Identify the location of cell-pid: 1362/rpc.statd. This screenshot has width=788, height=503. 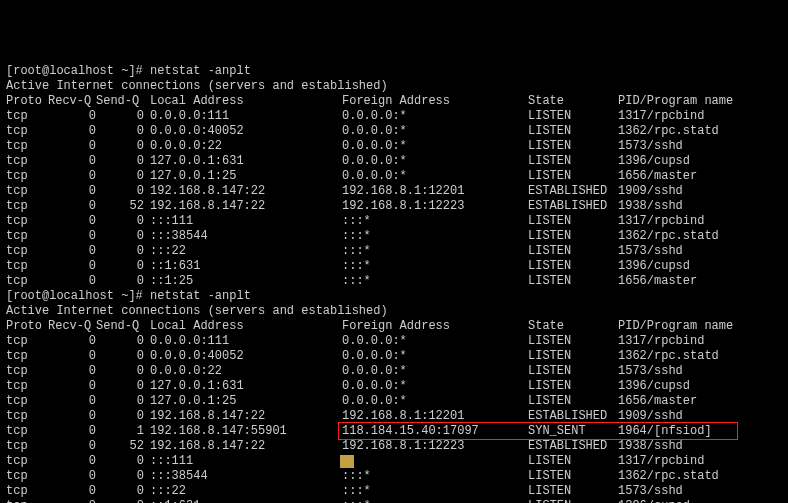
(668, 236).